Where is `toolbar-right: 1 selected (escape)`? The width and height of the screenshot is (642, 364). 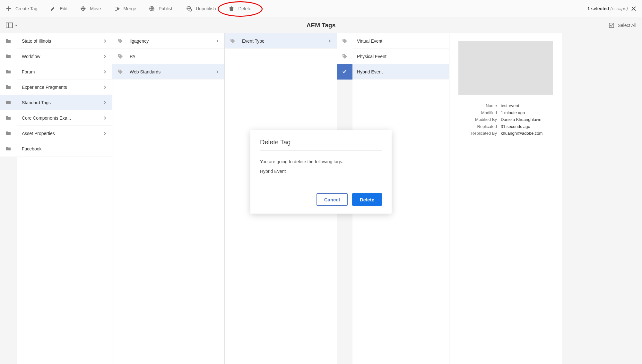
toolbar-right: 1 selected (escape) is located at coordinates (612, 9).